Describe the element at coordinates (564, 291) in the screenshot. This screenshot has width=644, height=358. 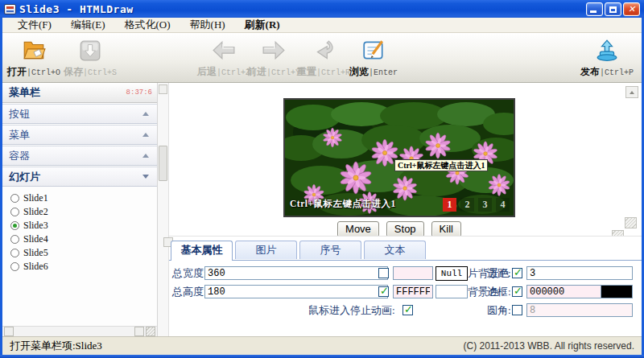
I see `border-color-field` at that location.